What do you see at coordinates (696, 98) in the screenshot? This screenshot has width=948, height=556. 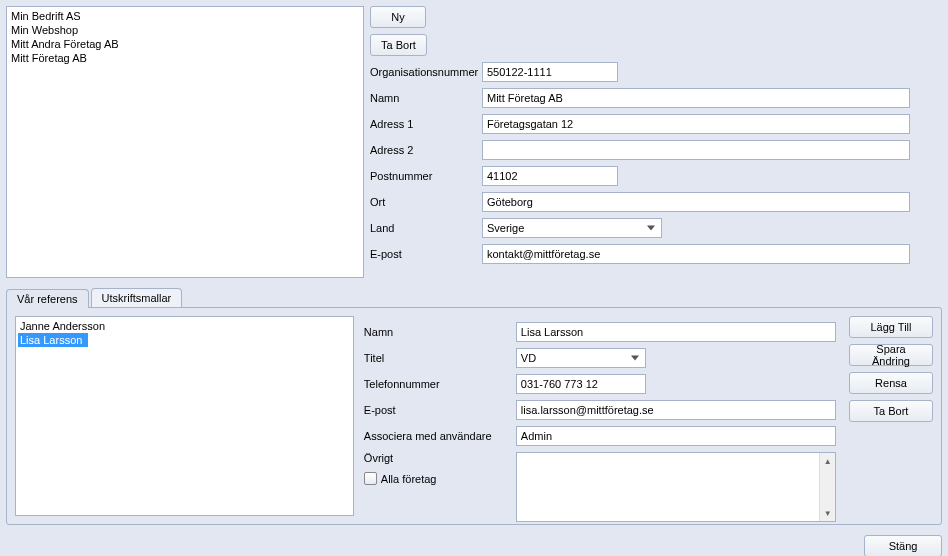 I see `name-input` at bounding box center [696, 98].